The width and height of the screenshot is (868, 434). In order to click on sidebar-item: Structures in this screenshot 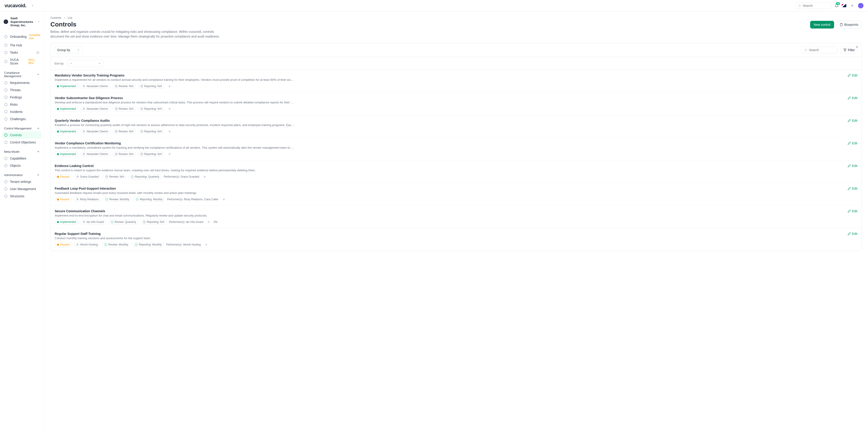, I will do `click(22, 196)`.